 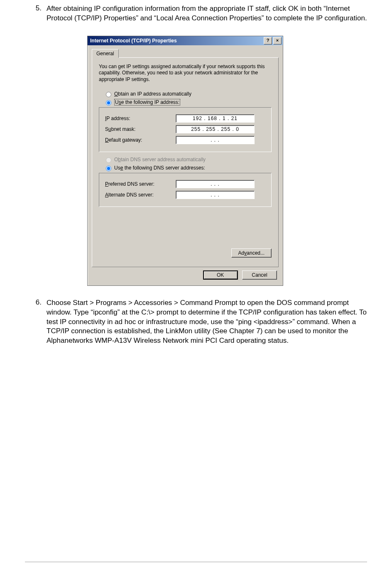 I want to click on ip-group: IP address: 192 . 168 . 1 . 21 Subnet ma…, so click(x=185, y=130).